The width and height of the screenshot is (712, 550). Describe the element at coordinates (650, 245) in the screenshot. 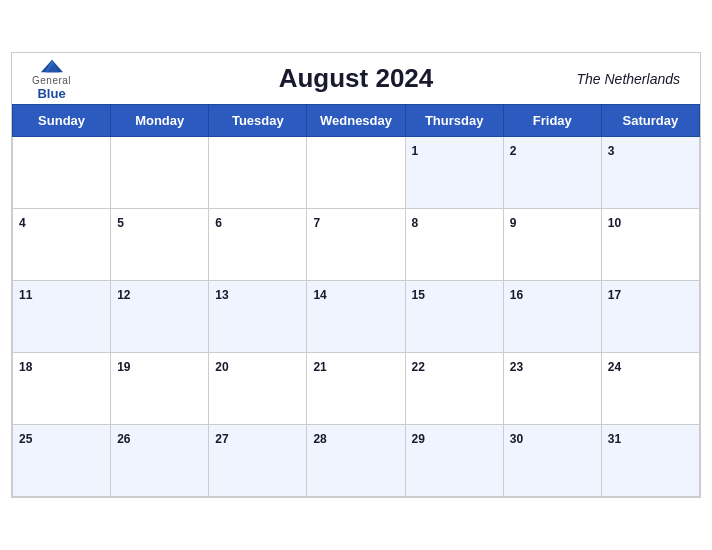

I see `calendar-day-cell: 10` at that location.